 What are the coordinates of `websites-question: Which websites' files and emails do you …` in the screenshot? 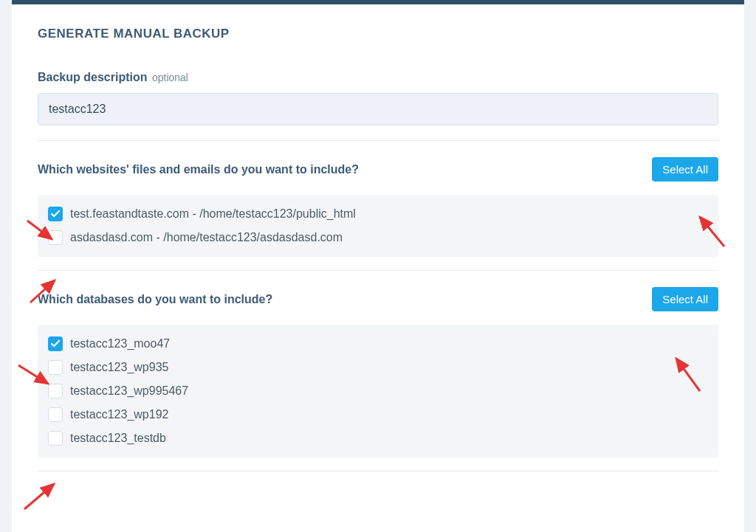 It's located at (198, 170).